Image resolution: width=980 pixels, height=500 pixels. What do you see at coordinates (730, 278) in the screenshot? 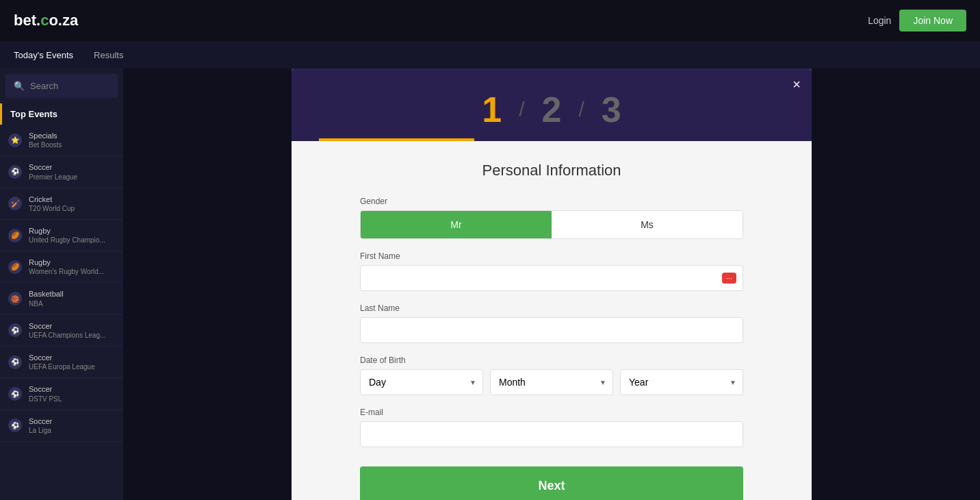
I see `first-name-error-icon: ···` at bounding box center [730, 278].